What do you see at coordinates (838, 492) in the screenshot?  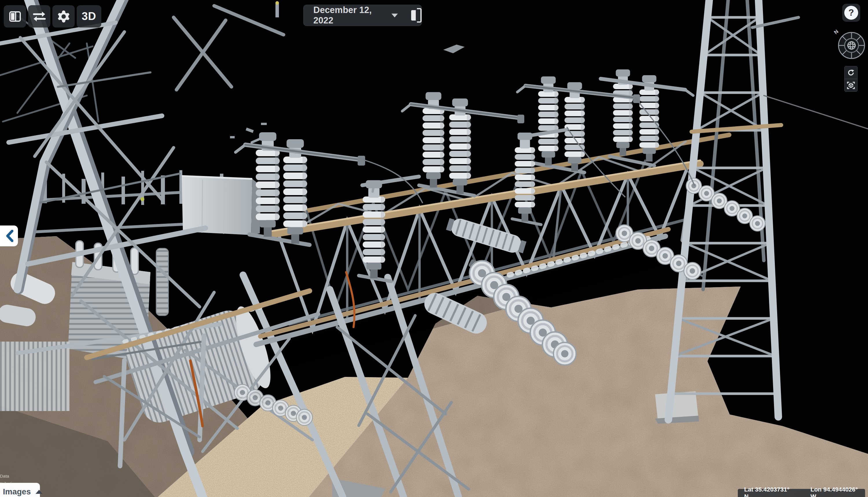 I see `longitude-value: Lon 94.4944026° W` at bounding box center [838, 492].